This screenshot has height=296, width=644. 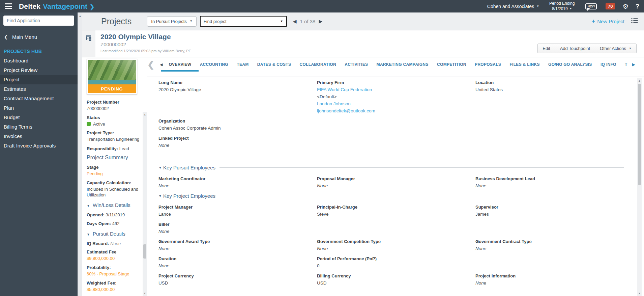 What do you see at coordinates (39, 99) in the screenshot?
I see `sidebar-item-contract-management: Contract Management` at bounding box center [39, 99].